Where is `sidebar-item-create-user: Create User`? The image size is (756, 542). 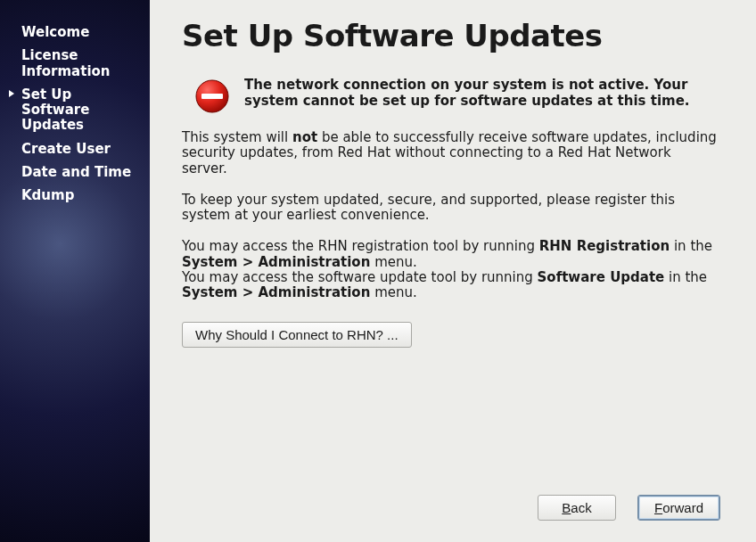 sidebar-item-create-user: Create User is located at coordinates (75, 150).